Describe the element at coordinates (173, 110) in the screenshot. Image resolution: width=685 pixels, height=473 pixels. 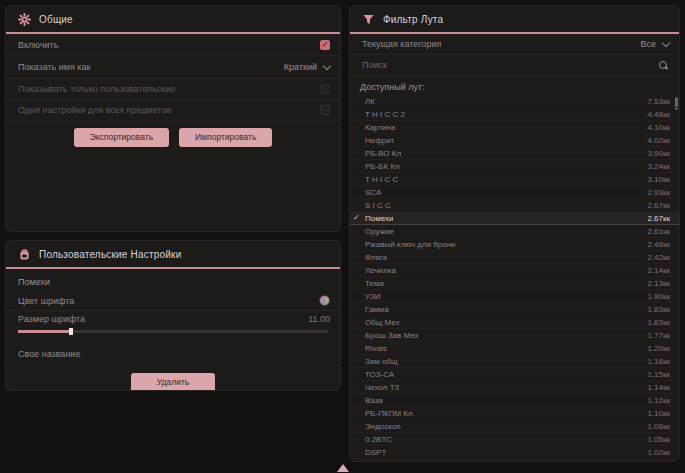
I see `same-settings-row: Одни настройки для всех предметов` at that location.